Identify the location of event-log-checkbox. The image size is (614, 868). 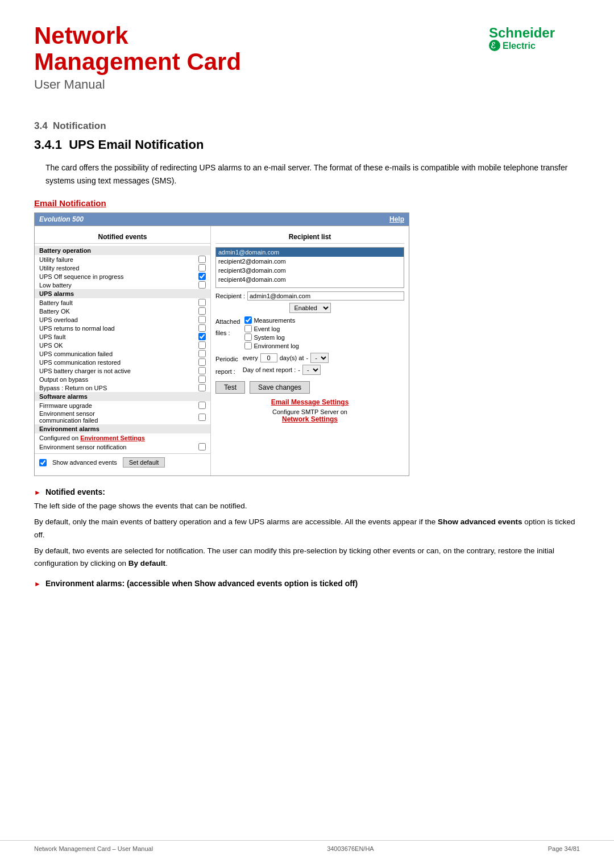
(248, 328).